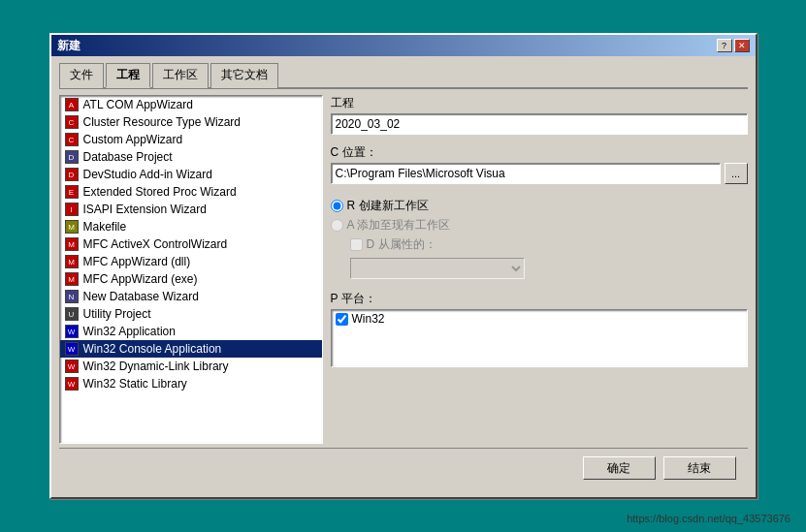 This screenshot has width=806, height=532. Describe the element at coordinates (353, 298) in the screenshot. I see `platform-label: P 平台：` at that location.